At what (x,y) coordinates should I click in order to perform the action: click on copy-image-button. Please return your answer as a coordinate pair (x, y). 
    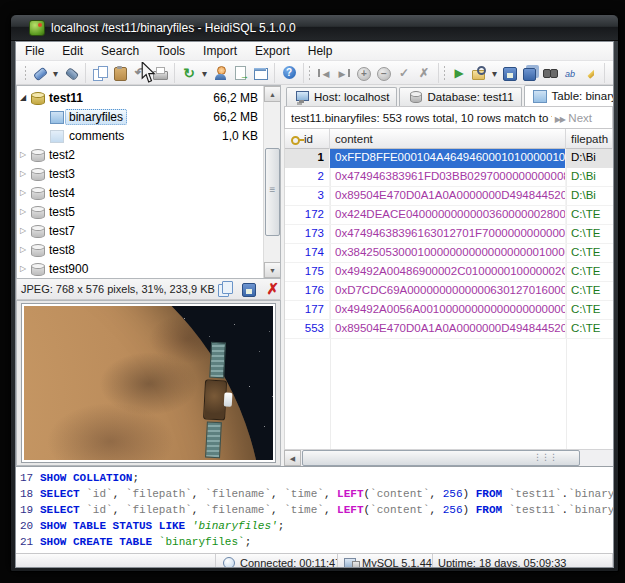
    Looking at the image, I should click on (225, 289).